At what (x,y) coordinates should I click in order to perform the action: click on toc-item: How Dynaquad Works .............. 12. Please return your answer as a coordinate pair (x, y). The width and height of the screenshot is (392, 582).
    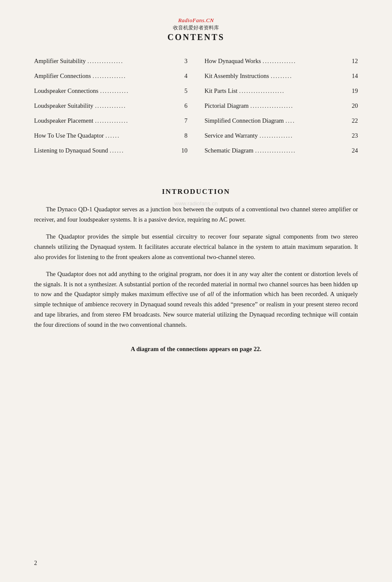
    Looking at the image, I should click on (281, 61).